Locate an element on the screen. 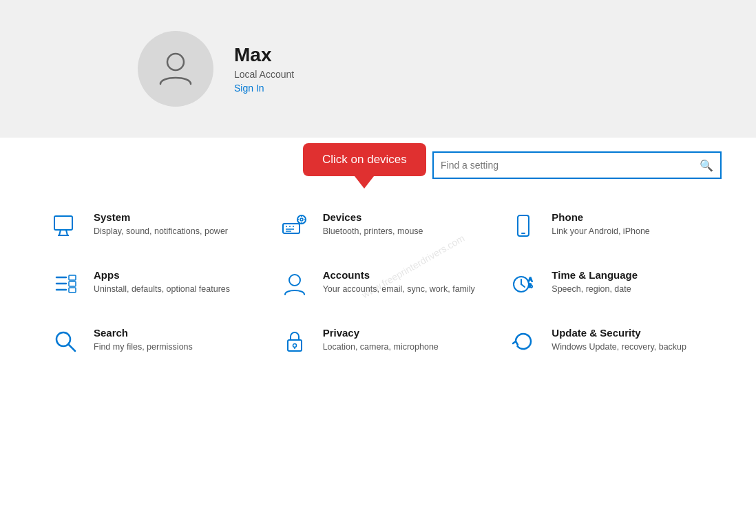 The width and height of the screenshot is (756, 532). phone-icon is located at coordinates (523, 226).